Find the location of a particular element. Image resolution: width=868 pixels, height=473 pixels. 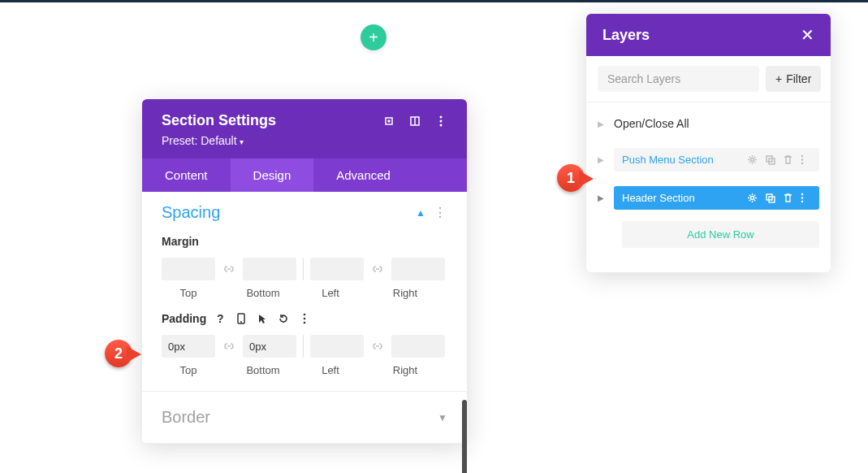

padding-inputs is located at coordinates (304, 346).